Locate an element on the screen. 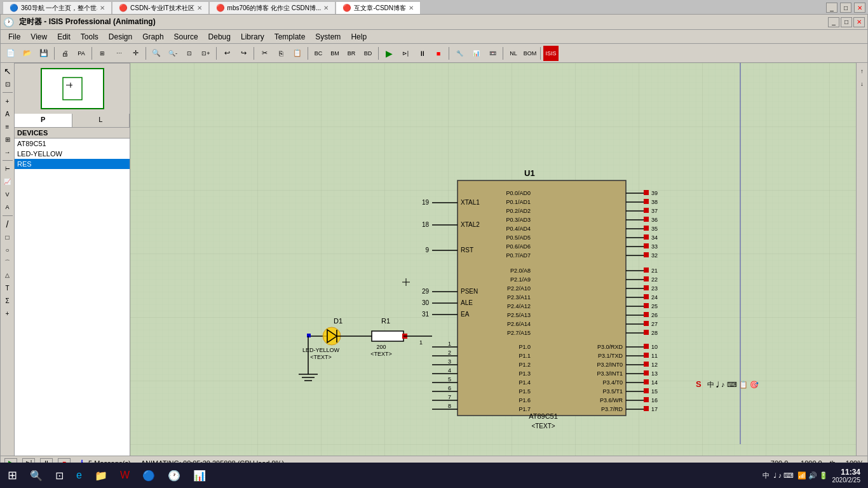 This screenshot has width=868, height=488. toolbar-run: ▶ is located at coordinates (389, 53).